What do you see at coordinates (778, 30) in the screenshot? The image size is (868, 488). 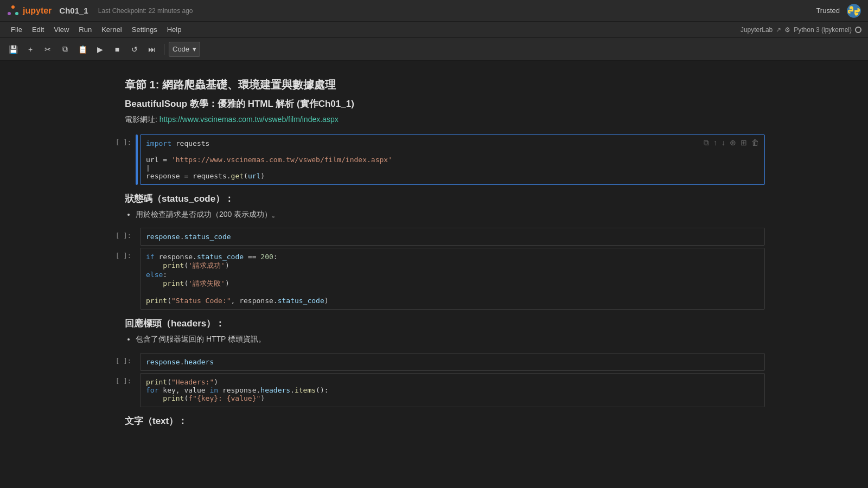 I see `external-link-icon: ↗` at bounding box center [778, 30].